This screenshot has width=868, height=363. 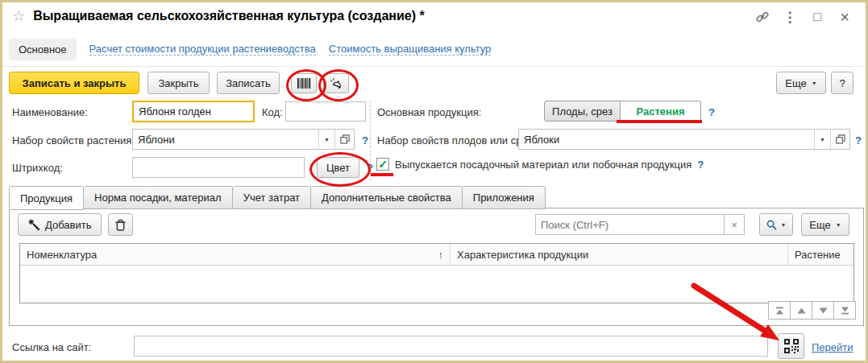 I want to click on plant-props-combo: Яблони ▼, so click(x=243, y=139).